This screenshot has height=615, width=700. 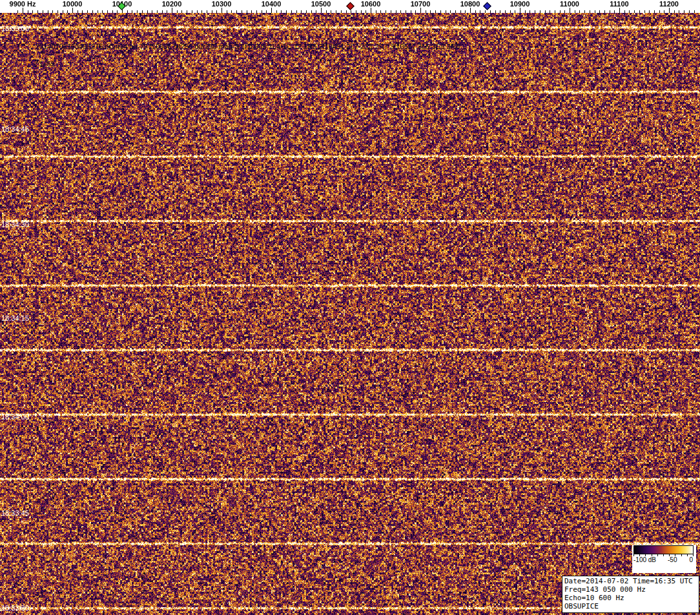 What do you see at coordinates (15, 608) in the screenshot?
I see `time-label: 18:33:30` at bounding box center [15, 608].